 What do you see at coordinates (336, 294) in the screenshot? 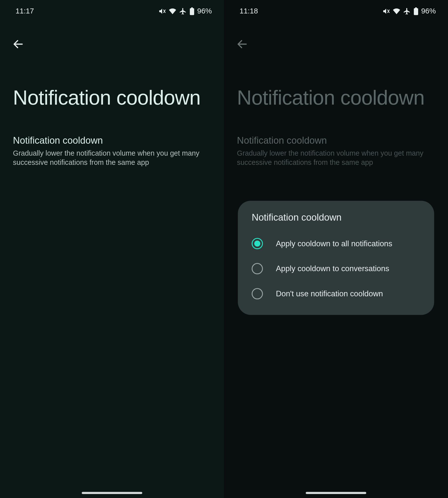
I see `radio-option-none: Don't use notification cooldown` at bounding box center [336, 294].